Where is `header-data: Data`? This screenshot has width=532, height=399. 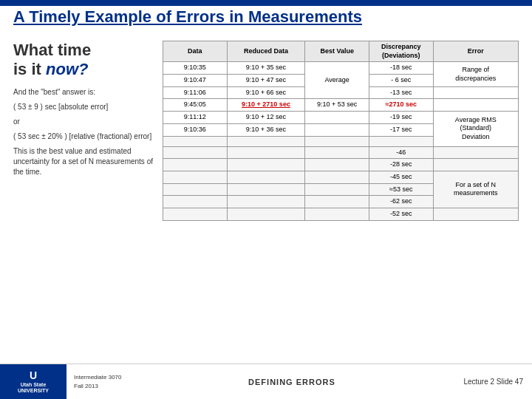 header-data: Data is located at coordinates (195, 52).